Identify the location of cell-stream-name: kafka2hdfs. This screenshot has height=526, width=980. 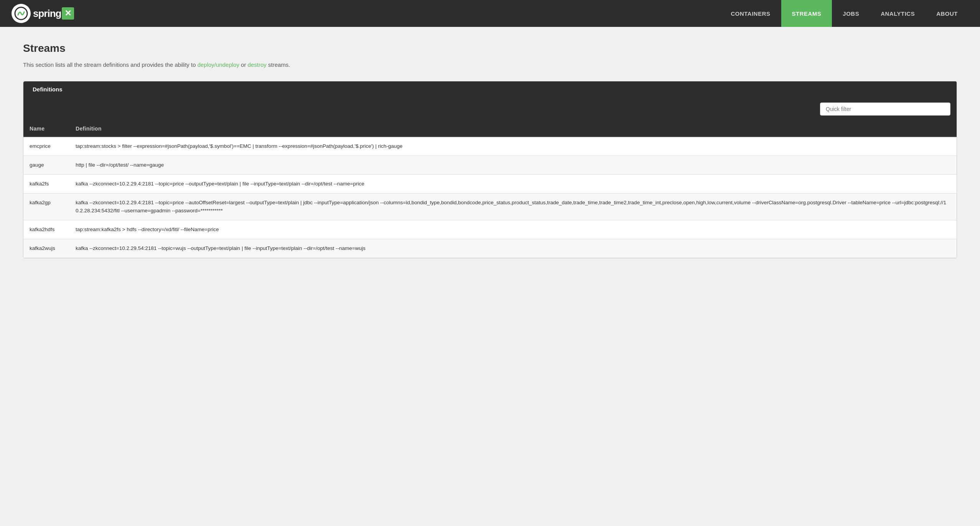
(46, 230).